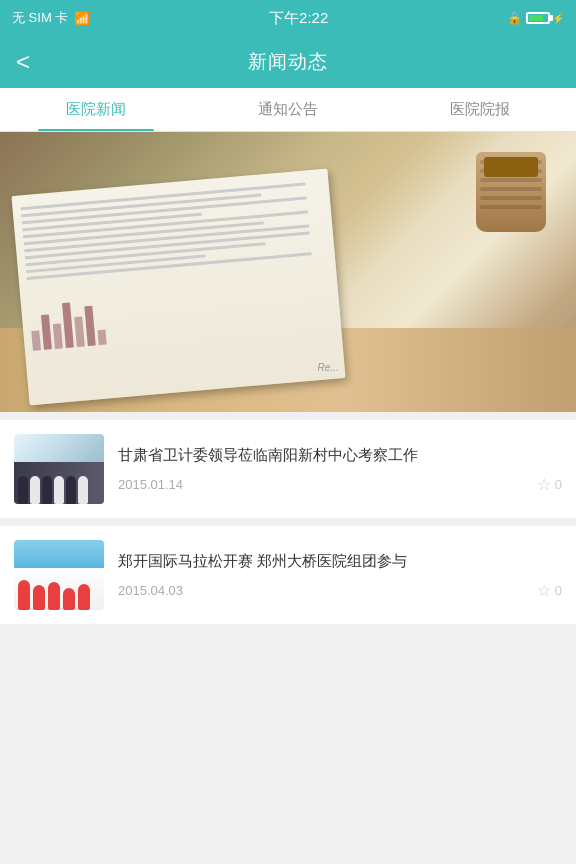  Describe the element at coordinates (288, 110) in the screenshot. I see `tab-notice: 通知公告` at that location.